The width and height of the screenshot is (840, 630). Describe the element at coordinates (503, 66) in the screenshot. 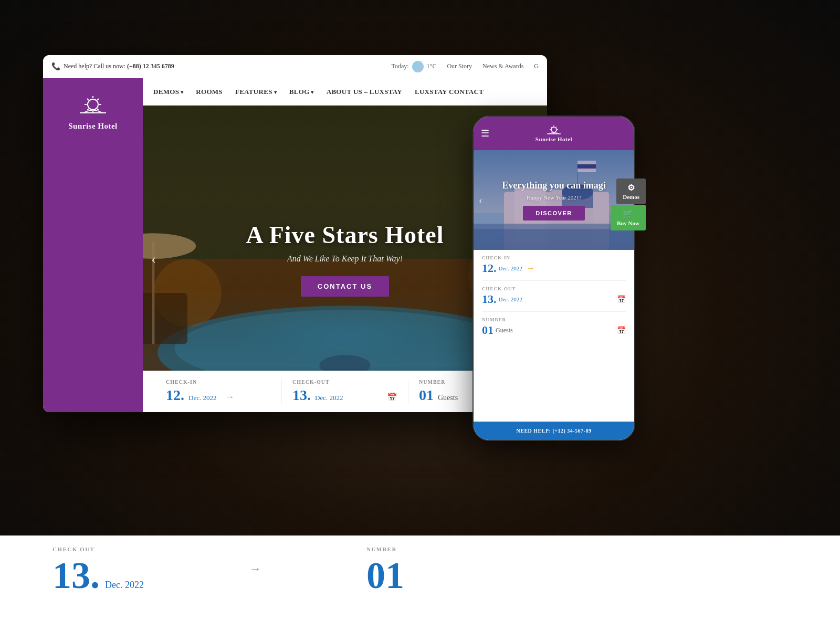

I see `news-awards-link: News & Awards` at that location.